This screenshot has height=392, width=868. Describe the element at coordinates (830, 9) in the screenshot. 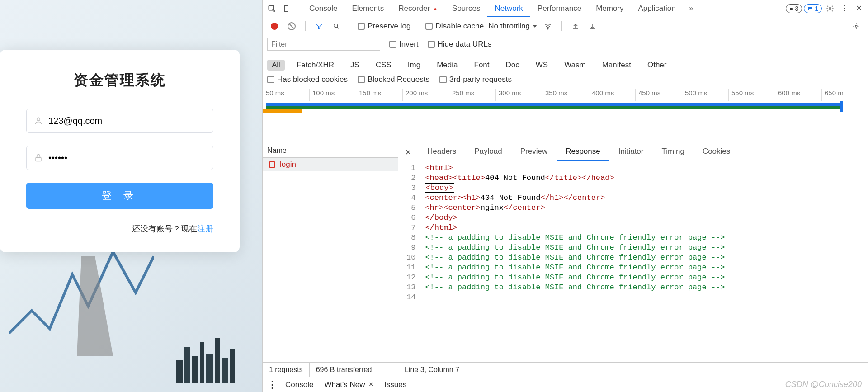

I see `gear-icon` at that location.